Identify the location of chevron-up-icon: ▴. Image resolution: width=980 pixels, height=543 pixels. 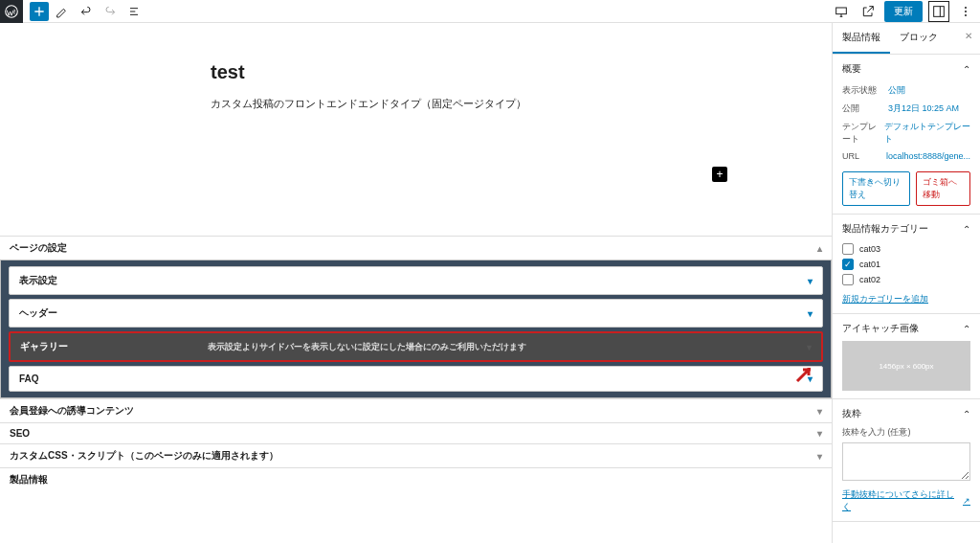
(819, 249).